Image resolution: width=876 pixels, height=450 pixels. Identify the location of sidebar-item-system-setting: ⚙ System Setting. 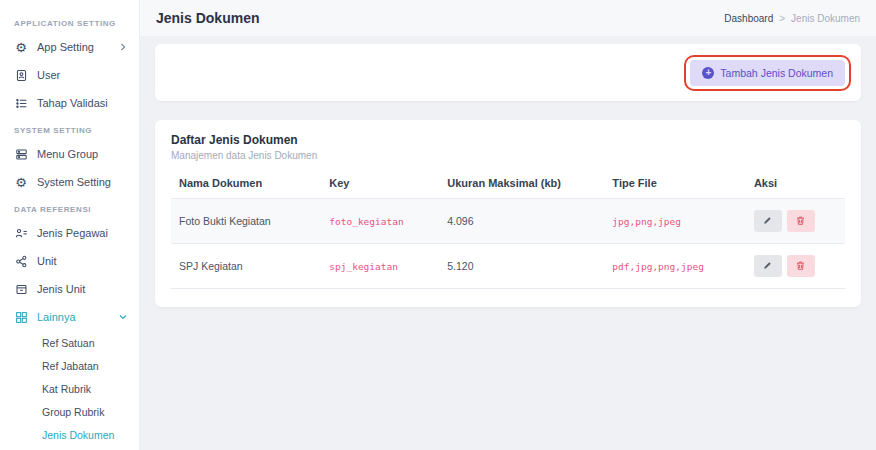
(70, 182).